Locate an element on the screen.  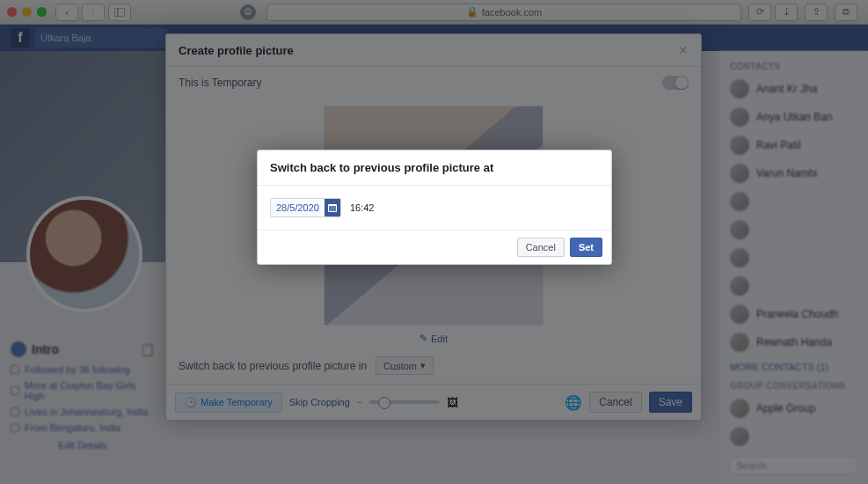
switch-back-time-modal: Switch back to previous profile picture … is located at coordinates (434, 208).